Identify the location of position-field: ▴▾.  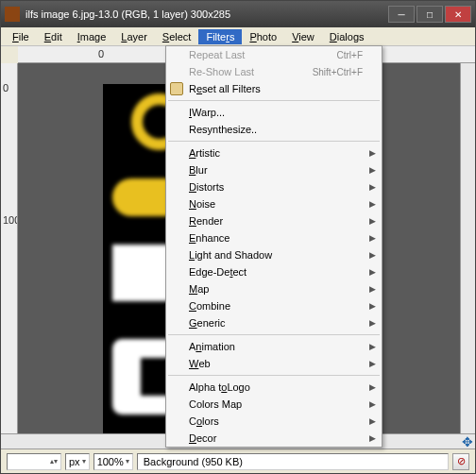
(34, 462).